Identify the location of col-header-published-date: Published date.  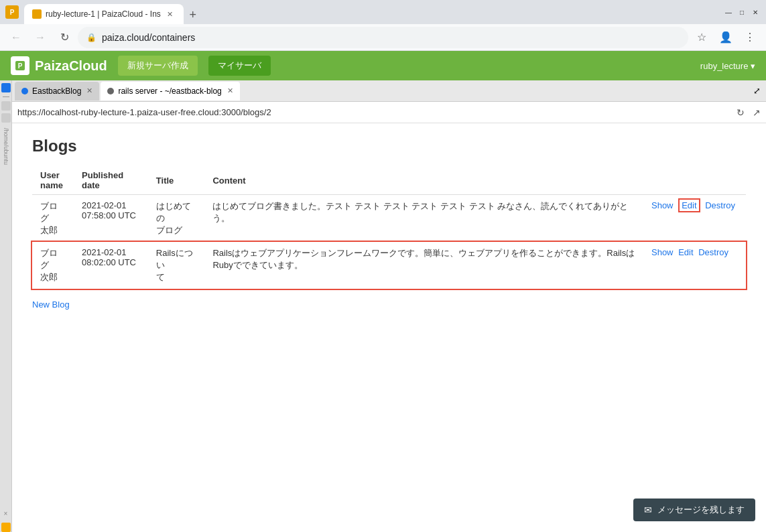
(111, 181).